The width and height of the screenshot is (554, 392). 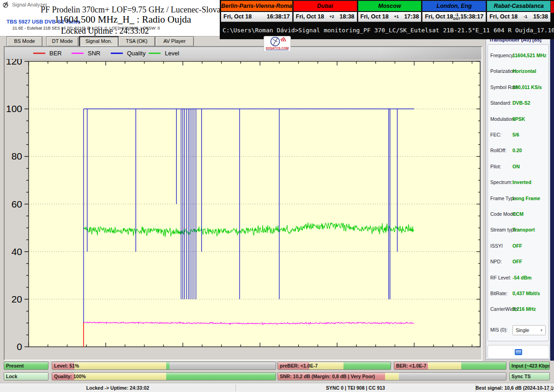 I want to click on clock-city: Rabat-Casablanca, so click(x=519, y=6).